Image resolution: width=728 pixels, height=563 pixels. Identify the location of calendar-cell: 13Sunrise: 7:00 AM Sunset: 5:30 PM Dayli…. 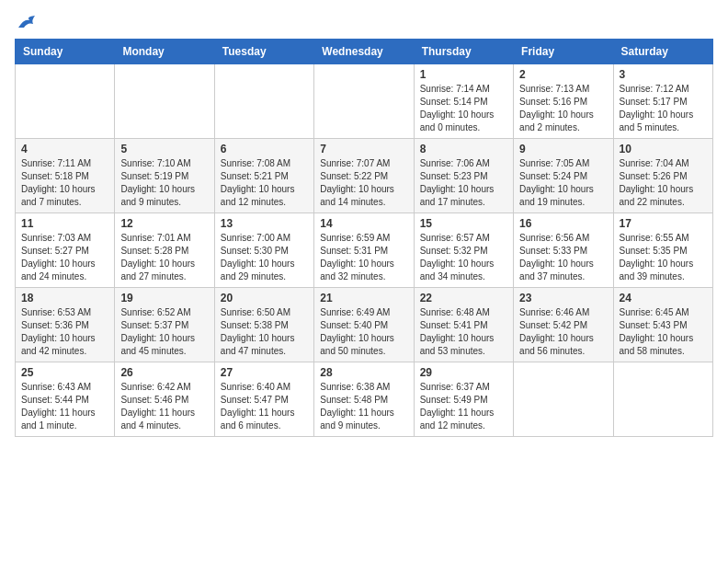
(264, 250).